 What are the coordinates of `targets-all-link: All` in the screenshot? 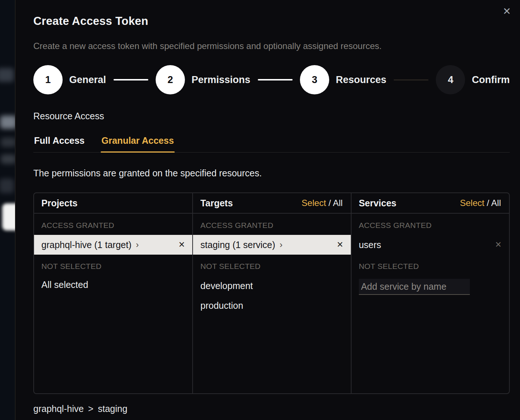 It's located at (338, 203).